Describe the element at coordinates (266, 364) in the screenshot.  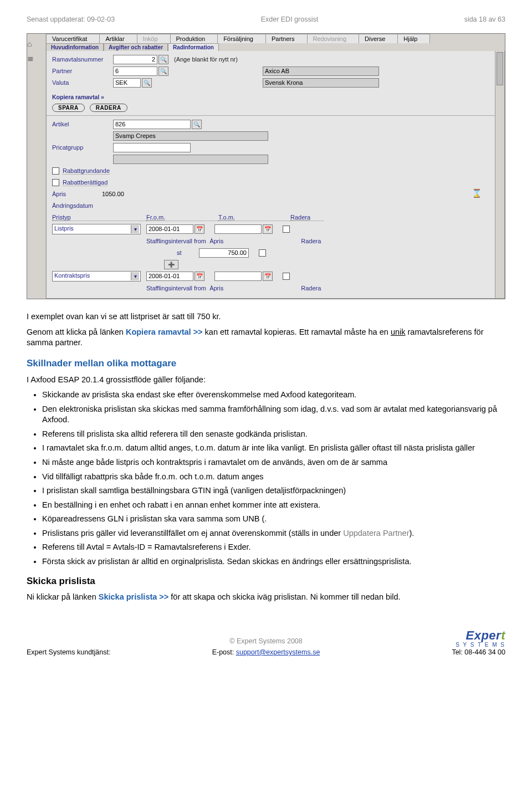
I see `heading-skillnader: Skillnader mellan olika mottagare` at that location.